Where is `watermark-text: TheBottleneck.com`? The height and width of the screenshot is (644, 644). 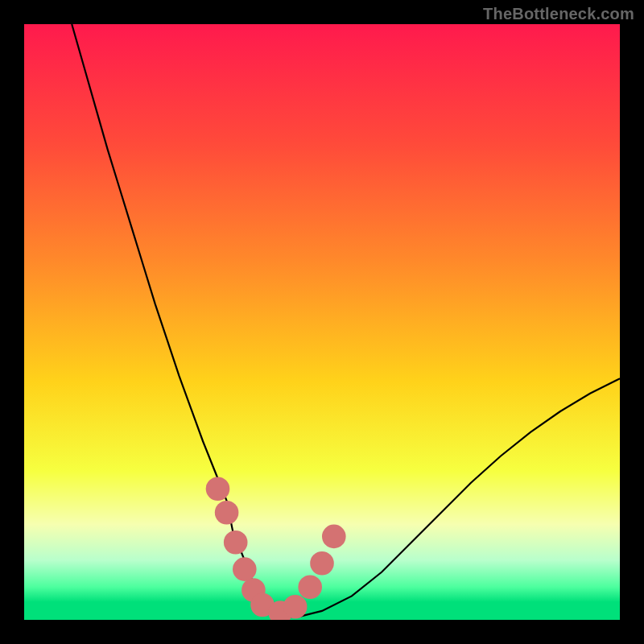
watermark-text: TheBottleneck.com is located at coordinates (559, 14).